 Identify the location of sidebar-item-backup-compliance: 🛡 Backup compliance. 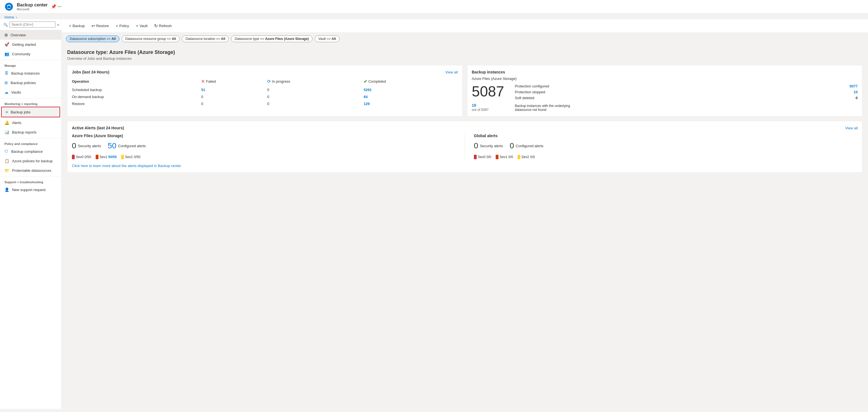
(31, 151).